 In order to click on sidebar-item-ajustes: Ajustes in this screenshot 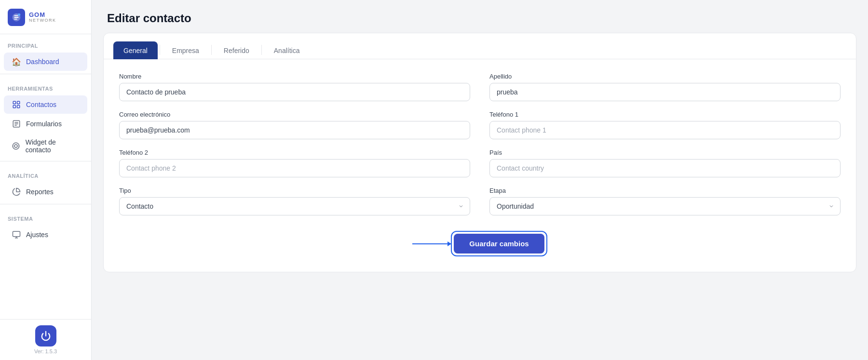, I will do `click(45, 235)`.